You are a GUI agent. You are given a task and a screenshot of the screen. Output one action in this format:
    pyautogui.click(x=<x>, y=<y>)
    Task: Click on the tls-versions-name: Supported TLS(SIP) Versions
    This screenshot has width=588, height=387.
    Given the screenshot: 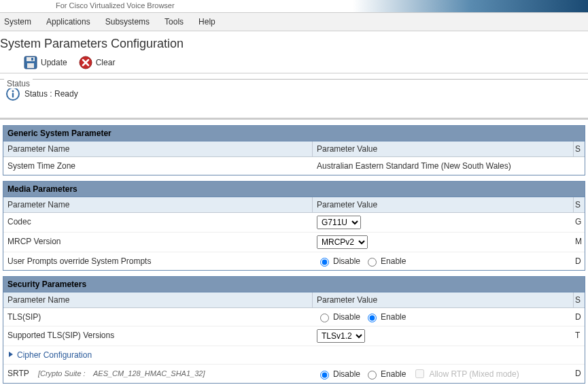 What is the action you would take?
    pyautogui.click(x=158, y=336)
    